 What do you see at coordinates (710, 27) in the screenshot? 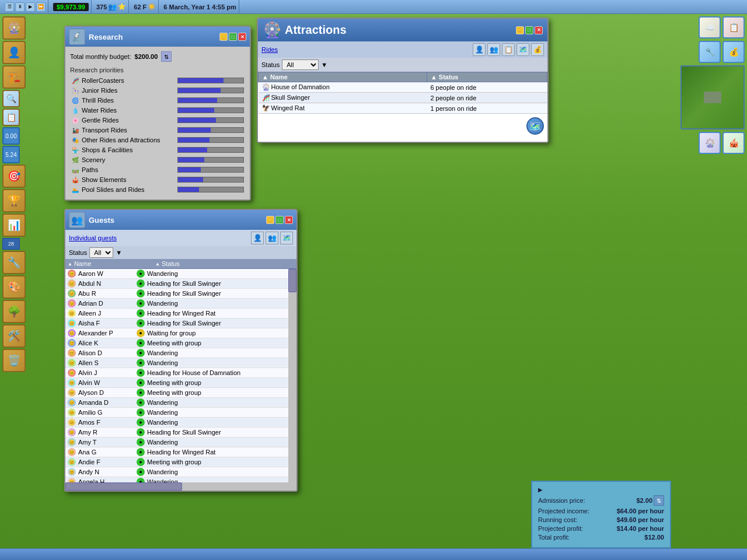
I see `right-icon-1: ☁️` at bounding box center [710, 27].